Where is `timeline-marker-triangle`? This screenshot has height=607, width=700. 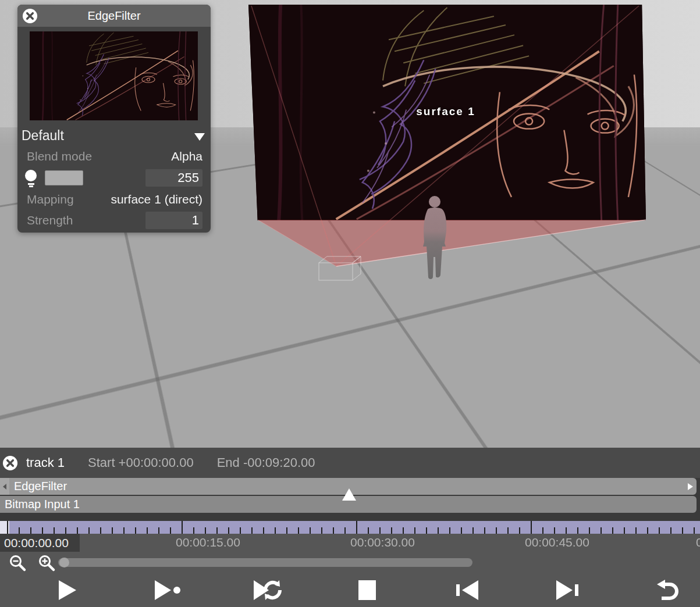 timeline-marker-triangle is located at coordinates (349, 494).